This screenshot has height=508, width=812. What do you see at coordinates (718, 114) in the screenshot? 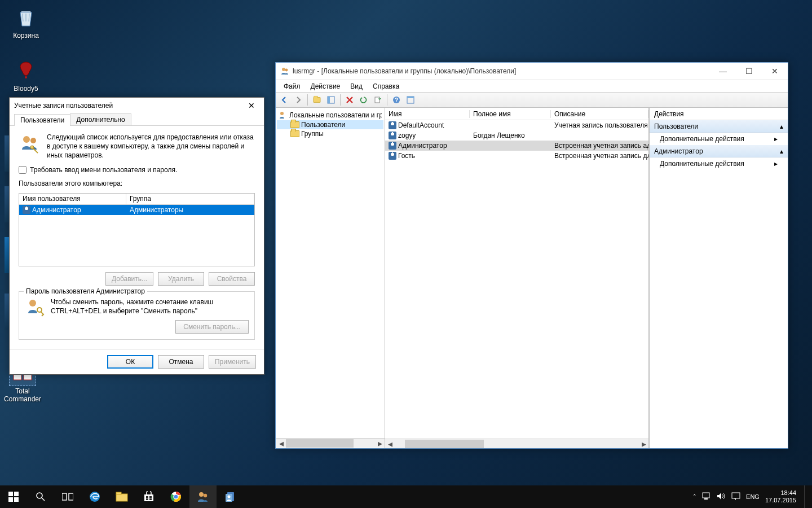
I see `actions-title: Действия` at bounding box center [718, 114].